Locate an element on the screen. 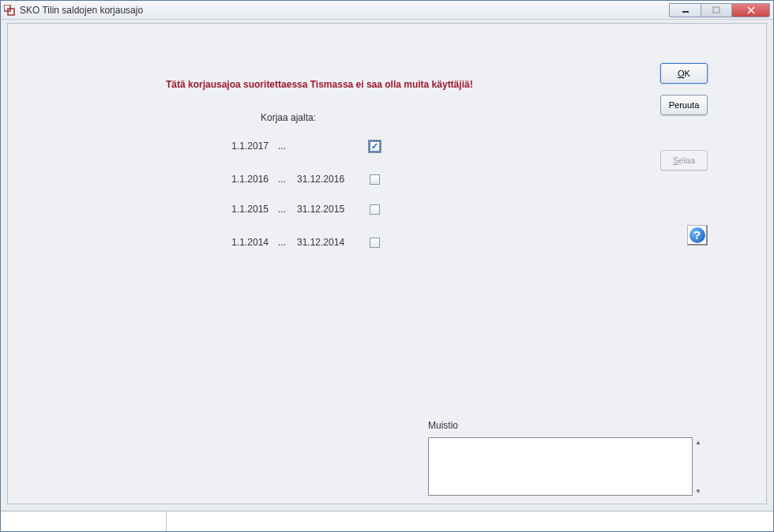  help-button: ? is located at coordinates (697, 235).